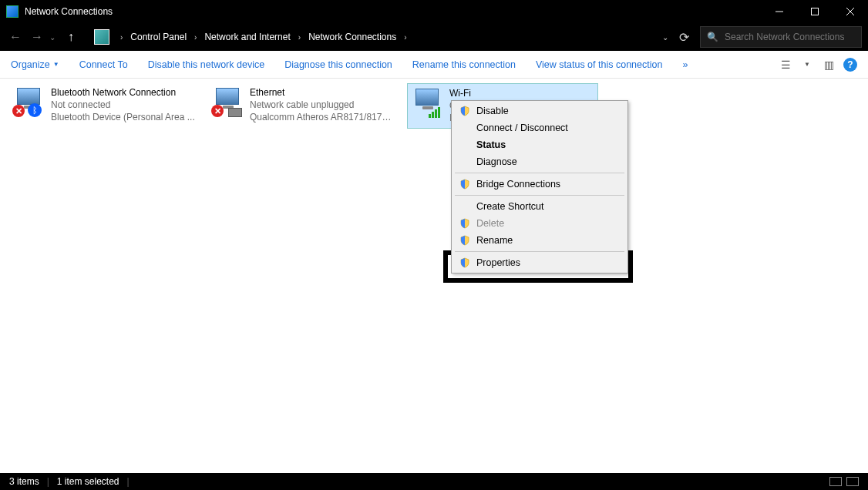 The width and height of the screenshot is (868, 490). I want to click on breadcrumb: › Control Panel › Network and Internet ›…, so click(389, 37).